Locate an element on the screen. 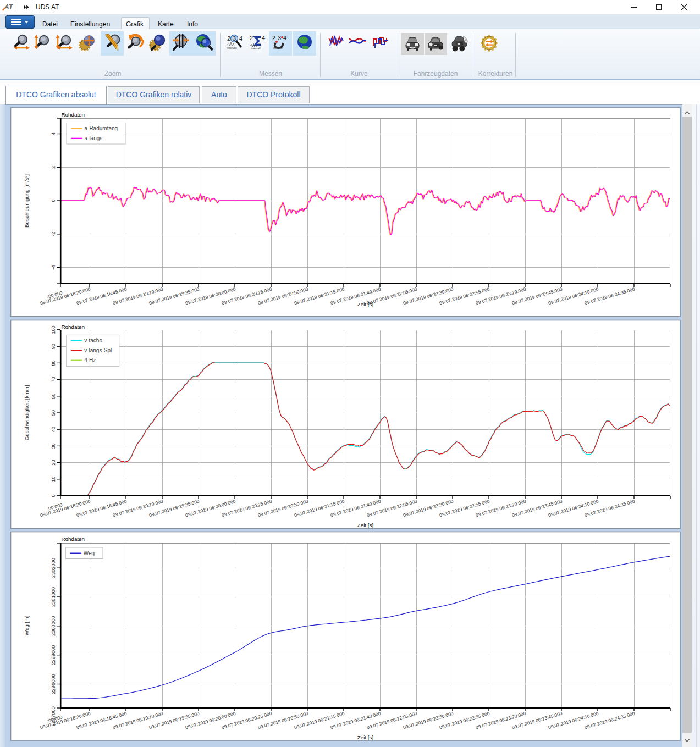 The width and height of the screenshot is (700, 747). svg-text: 30 is located at coordinates (53, 446).